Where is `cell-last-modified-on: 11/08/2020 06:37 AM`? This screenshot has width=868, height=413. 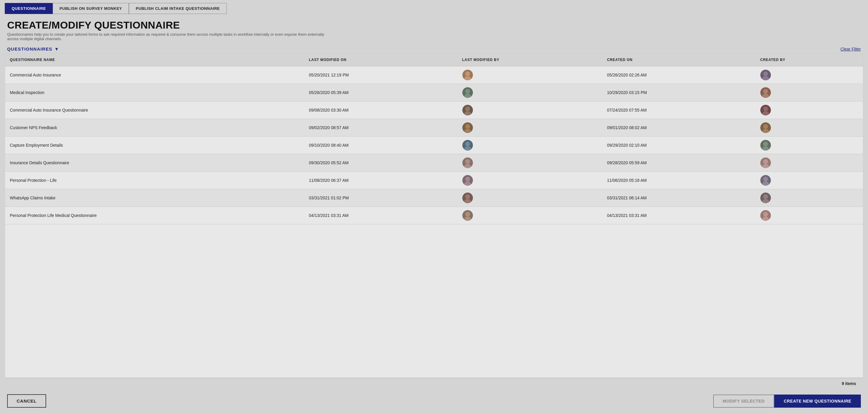
cell-last-modified-on: 11/08/2020 06:37 AM is located at coordinates (381, 181).